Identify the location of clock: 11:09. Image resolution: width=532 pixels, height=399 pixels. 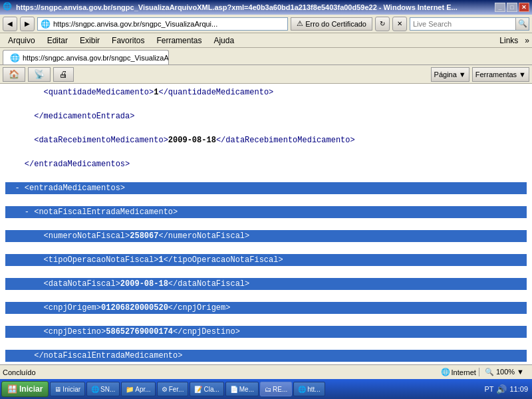
(519, 389).